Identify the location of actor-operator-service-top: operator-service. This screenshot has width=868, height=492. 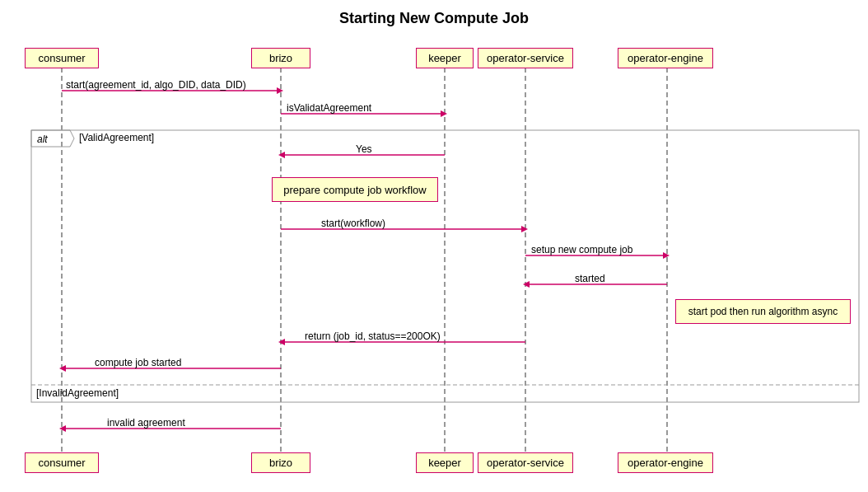
(525, 58).